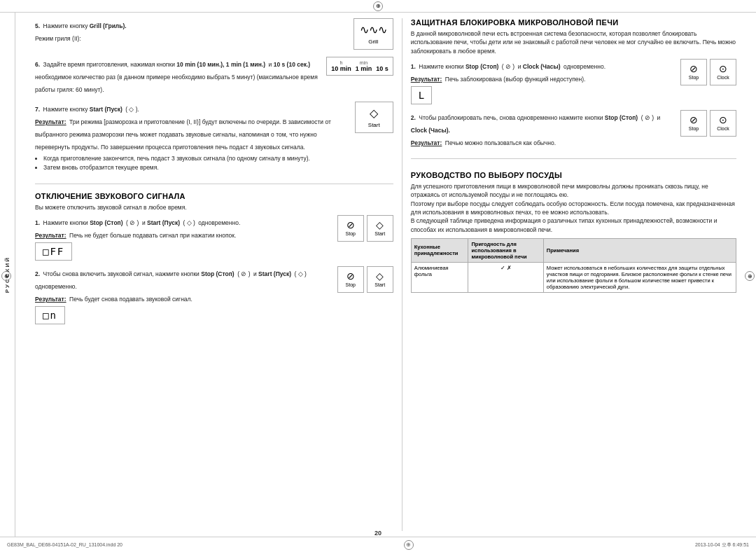  I want to click on timer-s-value: 10 s, so click(382, 69).